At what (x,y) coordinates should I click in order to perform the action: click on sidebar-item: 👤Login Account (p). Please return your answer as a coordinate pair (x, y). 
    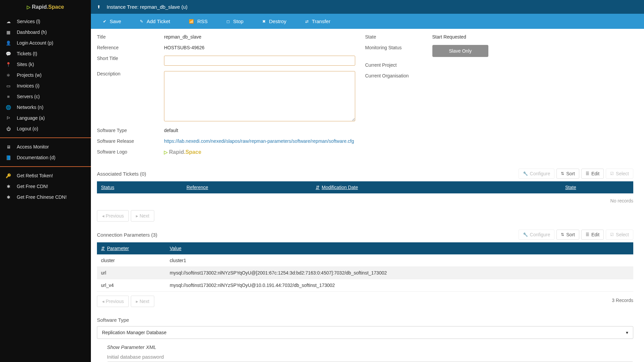
    Looking at the image, I should click on (46, 43).